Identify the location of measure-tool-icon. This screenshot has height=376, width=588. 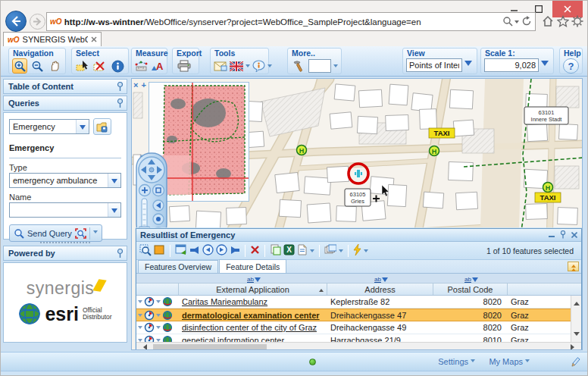
(142, 66).